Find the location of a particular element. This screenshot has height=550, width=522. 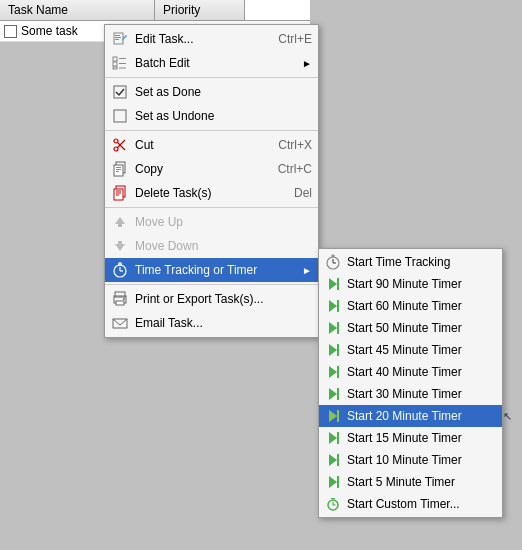

move-down-icon is located at coordinates (120, 246).